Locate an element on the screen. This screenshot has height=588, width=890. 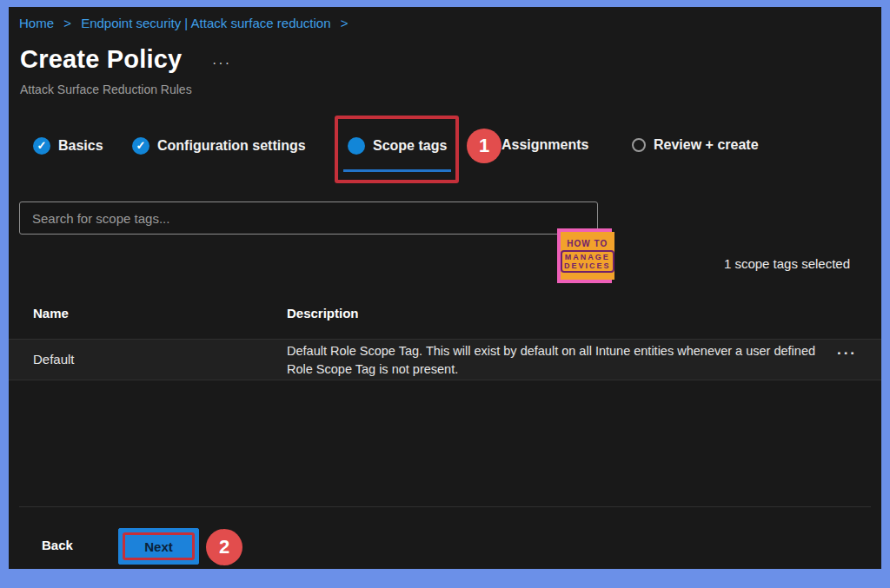
tab-assignments: Assignments is located at coordinates (545, 145).